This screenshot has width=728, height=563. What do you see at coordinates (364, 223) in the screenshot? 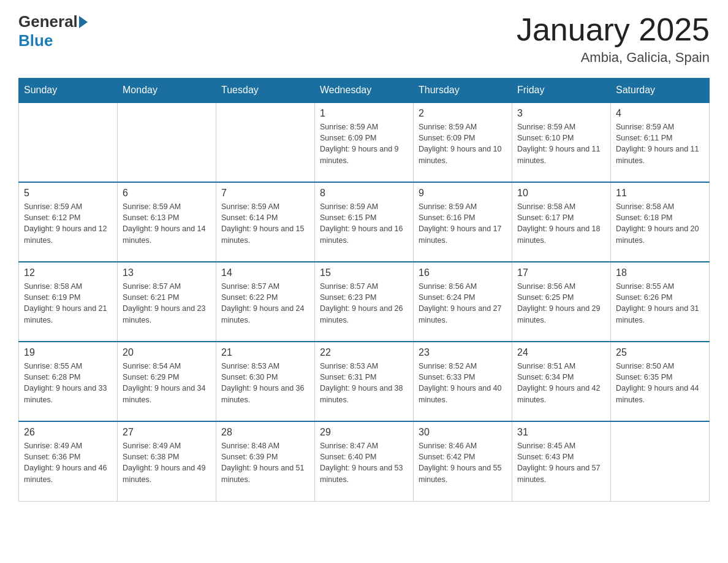
I see `day-info: Sunrise: 8:59 AM Sunset: 6:15 PM Dayligh…` at bounding box center [364, 223].